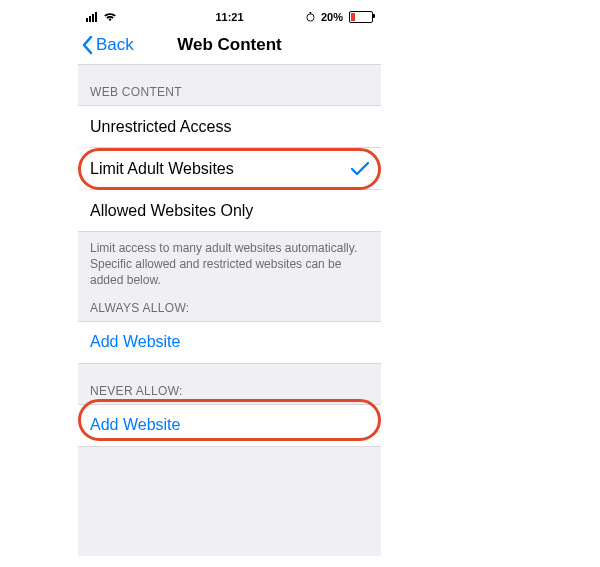 This screenshot has width=600, height=567. Describe the element at coordinates (230, 342) in the screenshot. I see `add-website-always-allow: Add Website` at that location.